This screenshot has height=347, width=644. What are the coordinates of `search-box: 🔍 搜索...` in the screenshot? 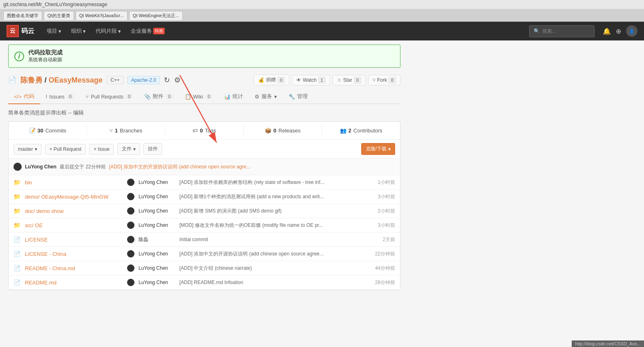 It's located at (562, 31).